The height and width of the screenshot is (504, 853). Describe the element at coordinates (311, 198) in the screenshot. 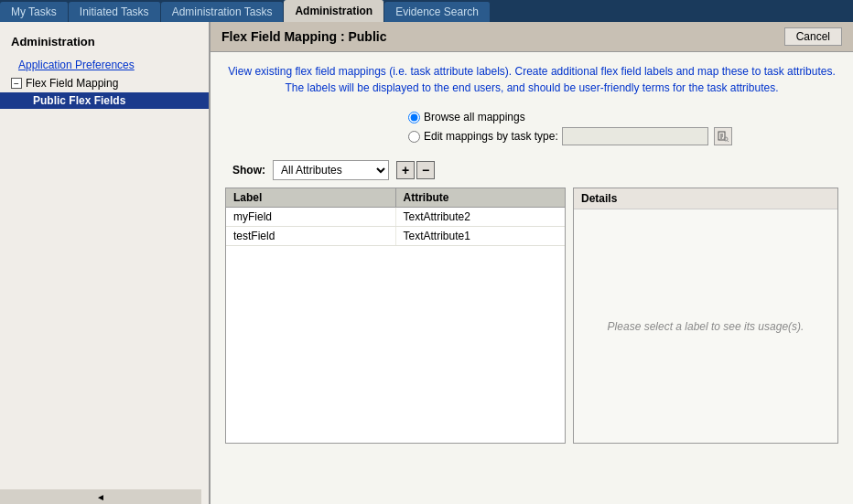

I see `col-header-label: Label` at that location.